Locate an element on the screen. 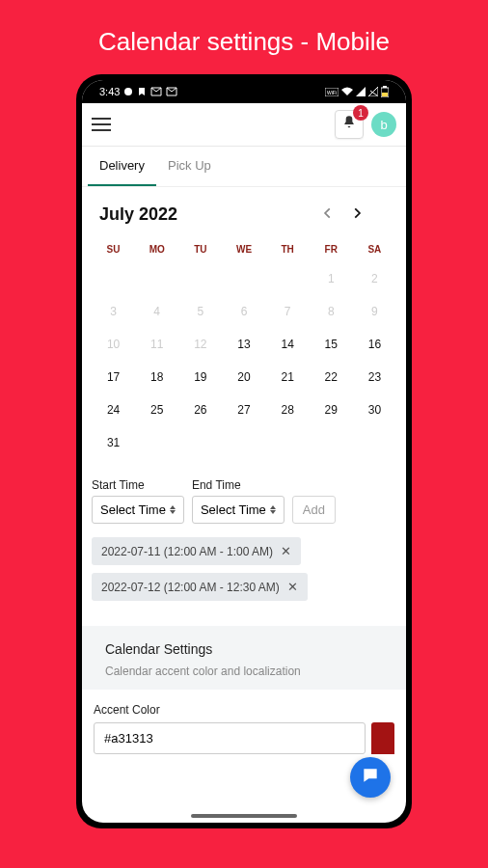 This screenshot has height=868, width=488. prev-month-button is located at coordinates (328, 215).